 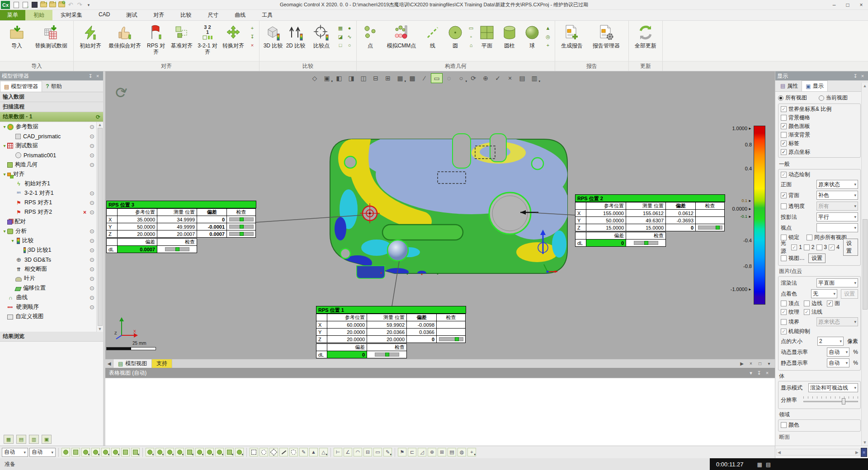 I want to click on radio-current-view, so click(x=821, y=98).